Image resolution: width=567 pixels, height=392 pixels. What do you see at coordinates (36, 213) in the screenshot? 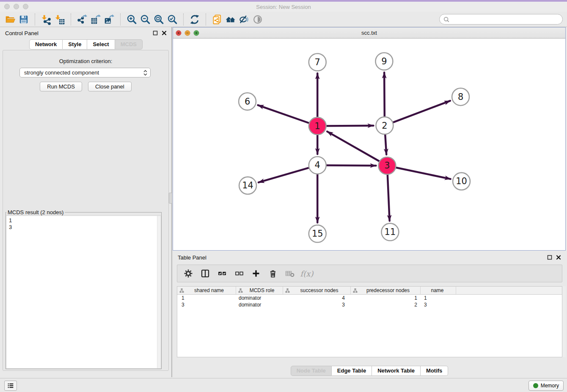
I see `mcds-result-legend: MCDS result (2 nodes)` at bounding box center [36, 213].